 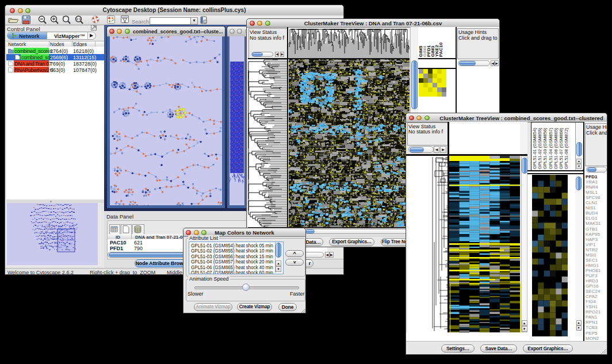 I want to click on svg-text: GPL51-02 (GSM855), so click(x=540, y=148).